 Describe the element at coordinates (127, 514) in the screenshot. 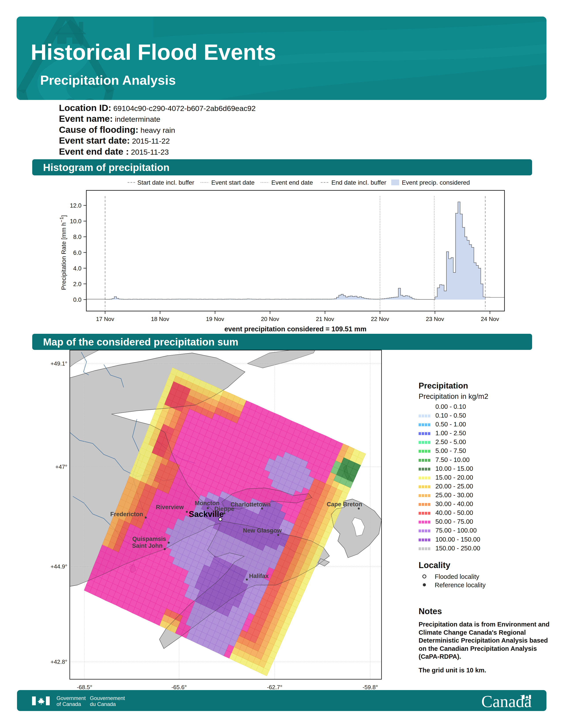

I see `svg-text: Fredericton` at that location.